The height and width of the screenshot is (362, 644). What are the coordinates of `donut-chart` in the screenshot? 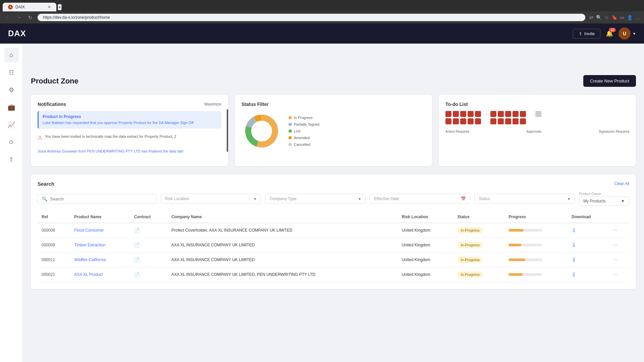 It's located at (262, 131).